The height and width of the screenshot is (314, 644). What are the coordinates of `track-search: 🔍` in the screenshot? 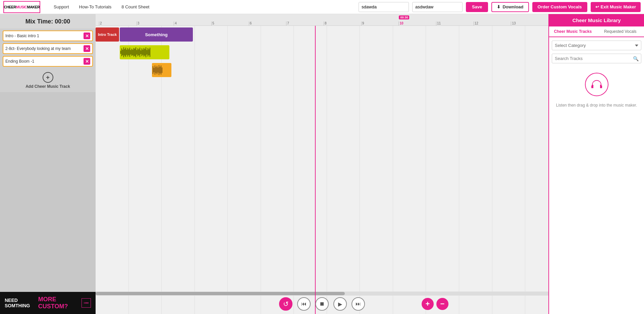 It's located at (596, 58).